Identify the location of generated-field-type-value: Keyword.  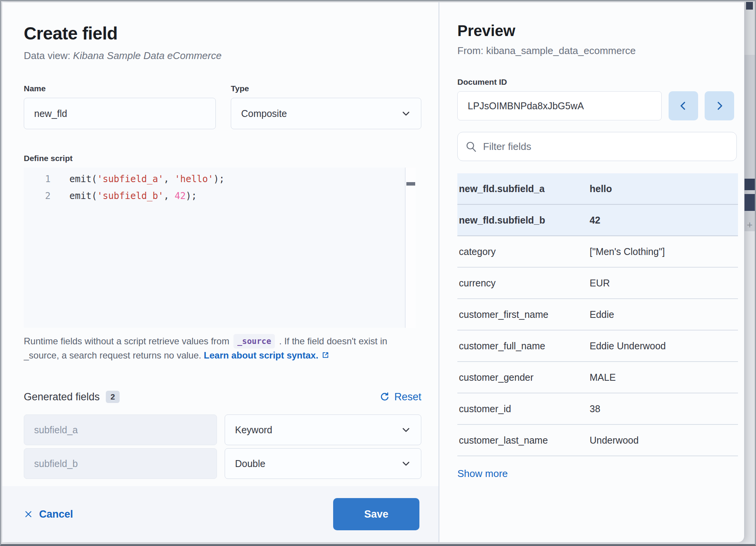
(254, 430).